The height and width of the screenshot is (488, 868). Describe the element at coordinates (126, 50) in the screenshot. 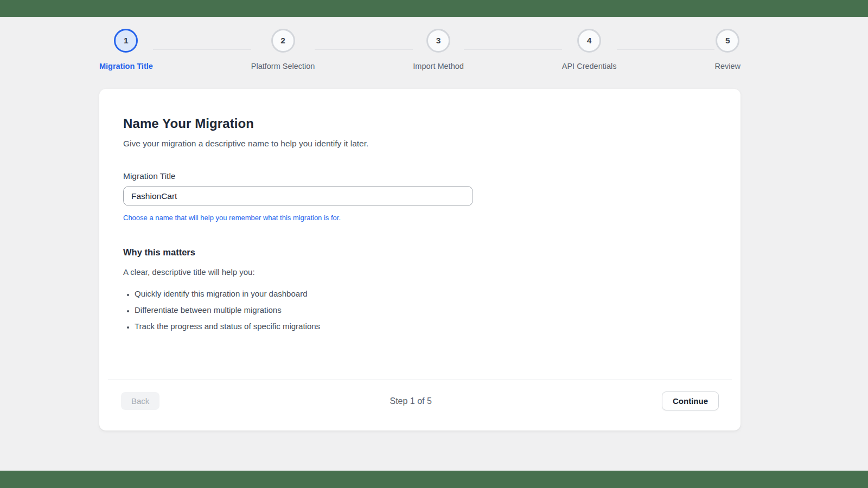

I see `stepper-step-migration-title: 1 Migration Title` at that location.